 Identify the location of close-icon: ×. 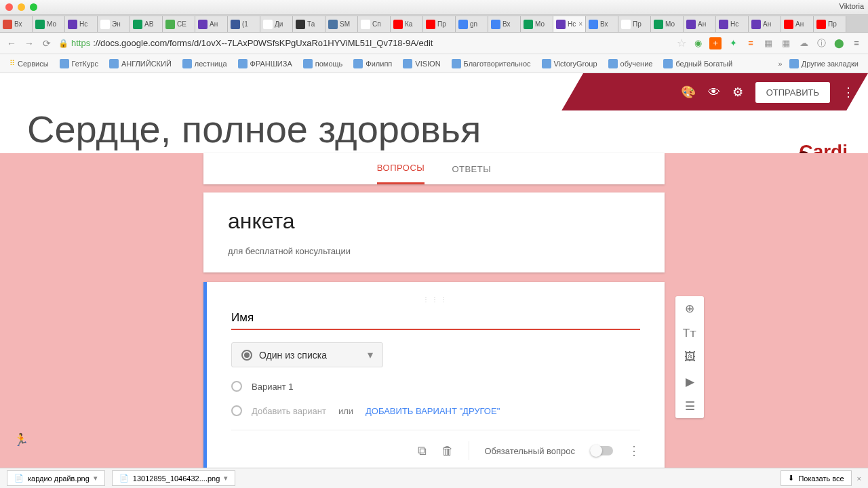
(859, 479).